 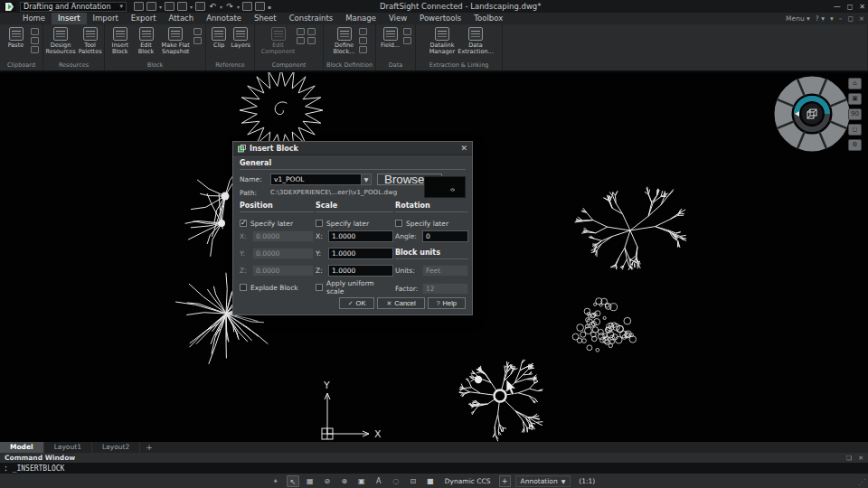 I want to click on doc-restore-icon: ◻, so click(x=850, y=18).